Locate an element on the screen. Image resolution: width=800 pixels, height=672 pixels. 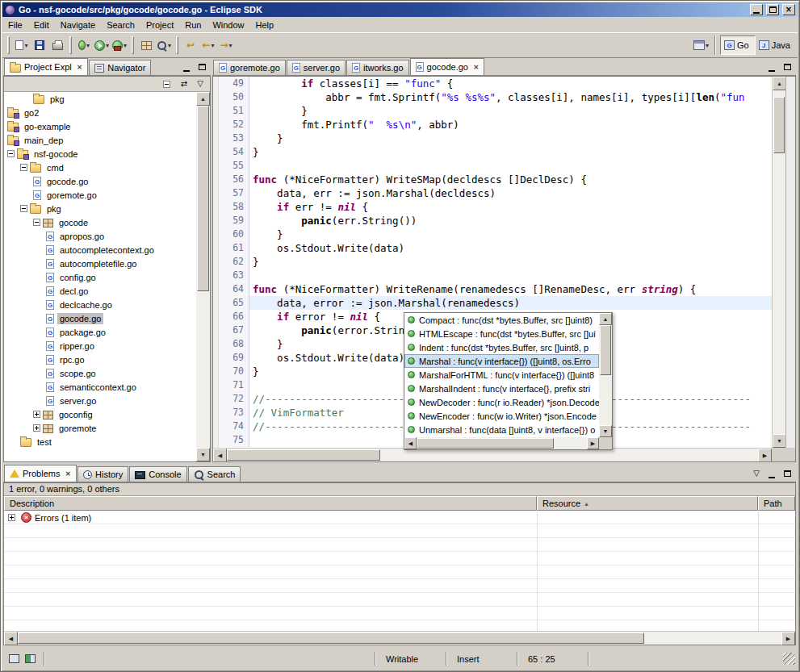
completion-item: HTMLEscape : func(dst *bytes.Buffer, src… is located at coordinates (502, 334).